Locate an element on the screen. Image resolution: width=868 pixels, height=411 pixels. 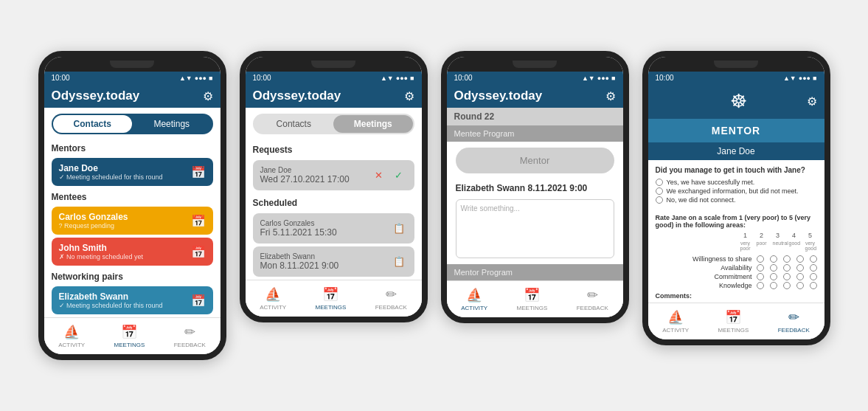
feedback-icon-3: ✏ is located at coordinates (593, 295).